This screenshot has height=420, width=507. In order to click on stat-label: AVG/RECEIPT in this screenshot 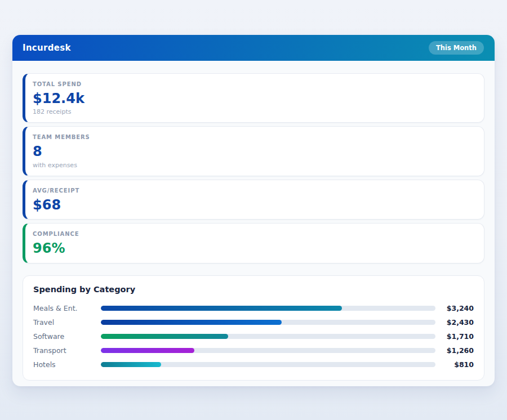, I will do `click(254, 190)`.